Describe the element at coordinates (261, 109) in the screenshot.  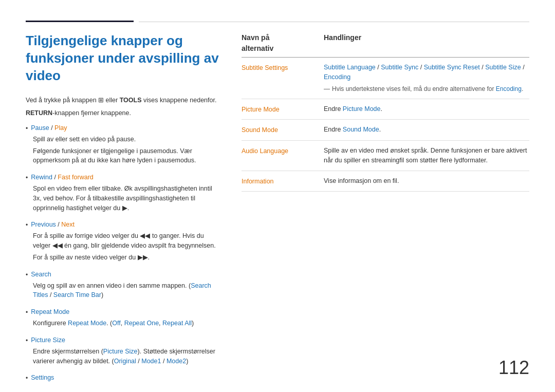
I see `link-picture-mode-label: Picture Mode` at that location.